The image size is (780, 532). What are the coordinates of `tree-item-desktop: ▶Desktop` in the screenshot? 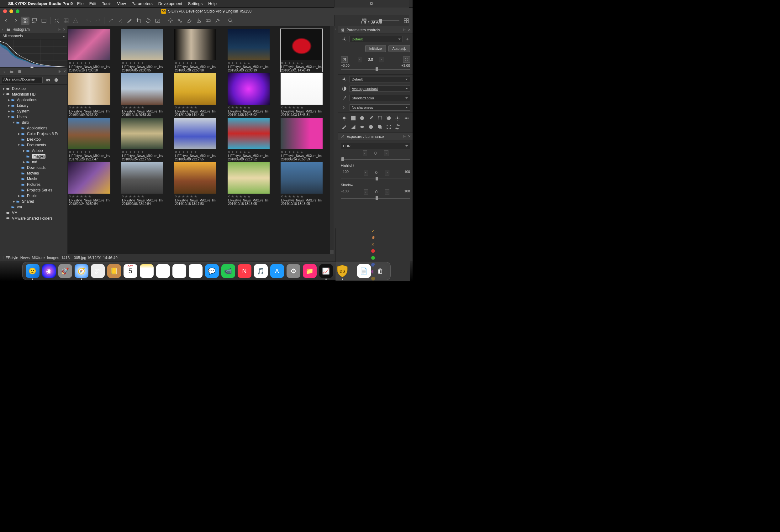 It's located at (34, 89).